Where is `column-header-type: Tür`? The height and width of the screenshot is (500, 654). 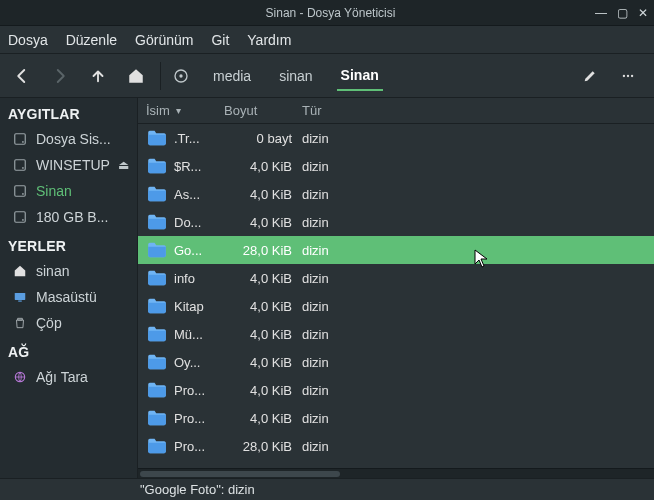
column-header-type: Tür is located at coordinates (478, 110).